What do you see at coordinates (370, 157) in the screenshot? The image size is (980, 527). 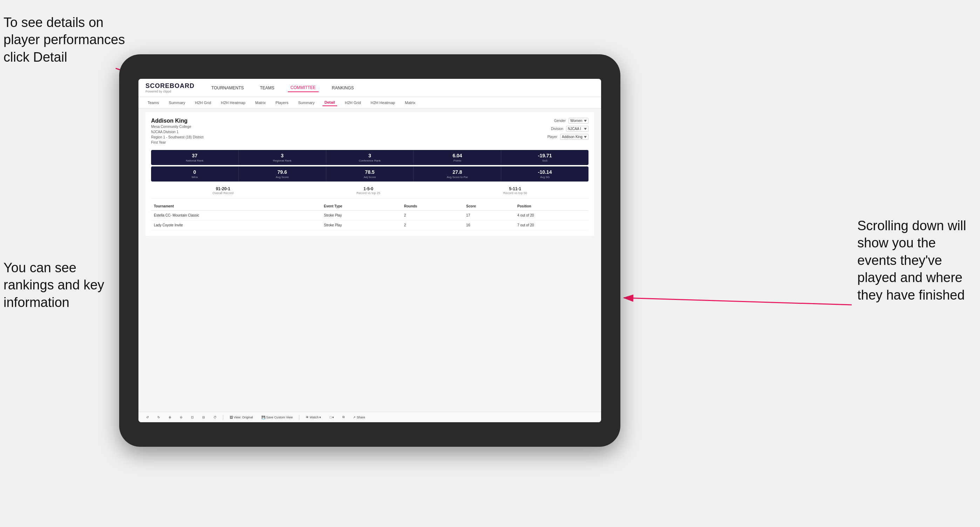 I see `stat-conference-rank: 3 Conference Rank` at bounding box center [370, 157].